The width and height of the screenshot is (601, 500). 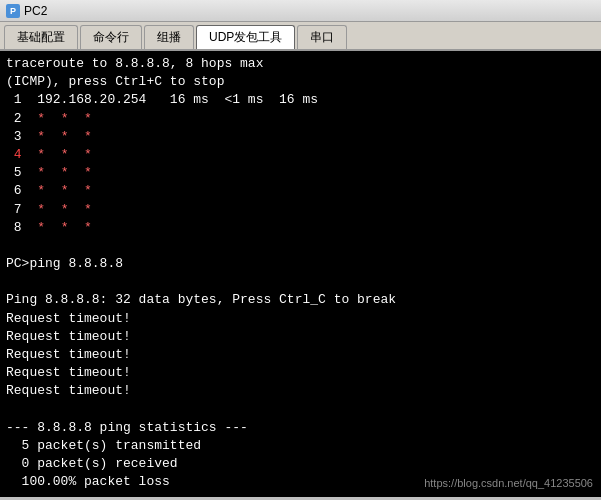 I want to click on line-timeout-2: Request timeout!, so click(x=300, y=337).